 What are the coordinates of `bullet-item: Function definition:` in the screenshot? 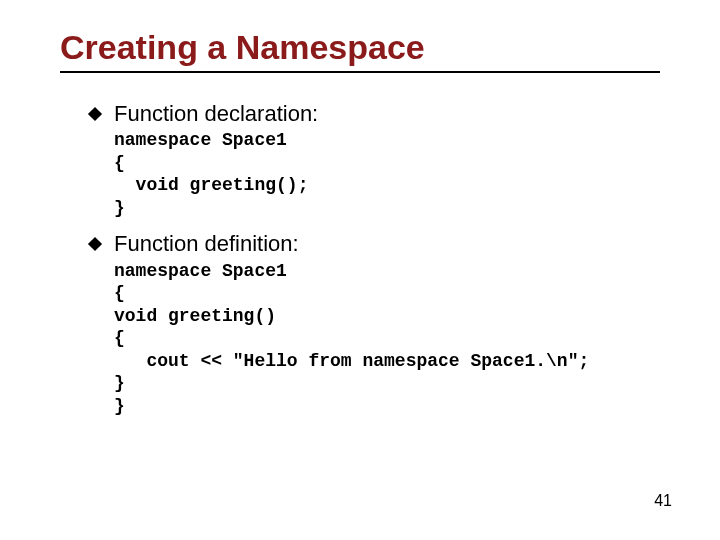 It's located at (385, 244).